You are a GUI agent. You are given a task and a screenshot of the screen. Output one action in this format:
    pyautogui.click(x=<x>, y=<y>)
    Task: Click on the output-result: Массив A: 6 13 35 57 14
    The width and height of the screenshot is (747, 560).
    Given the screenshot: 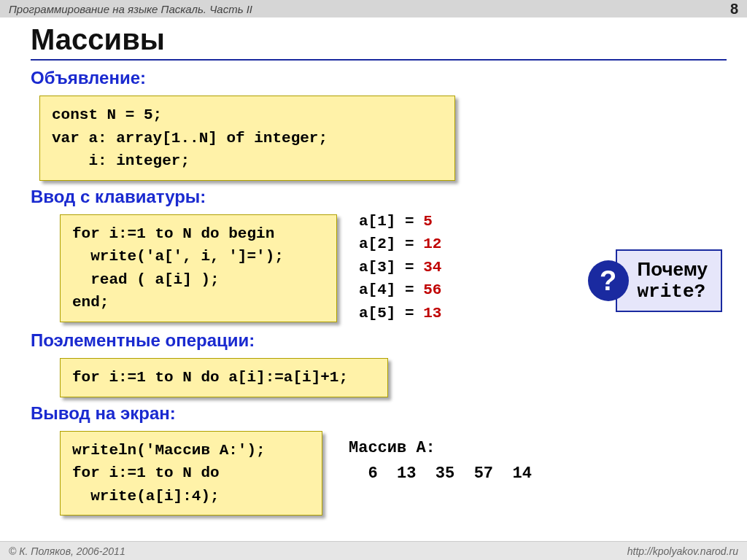 What is the action you would take?
    pyautogui.click(x=441, y=461)
    